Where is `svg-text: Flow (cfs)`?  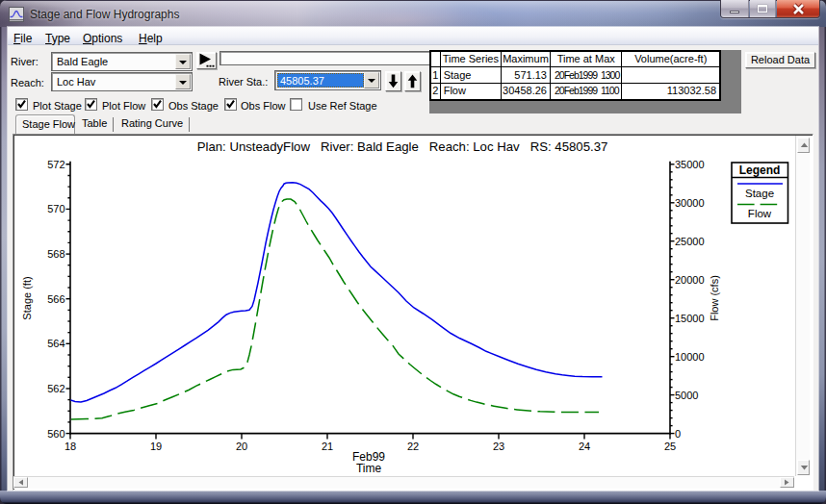 svg-text: Flow (cfs) is located at coordinates (714, 298).